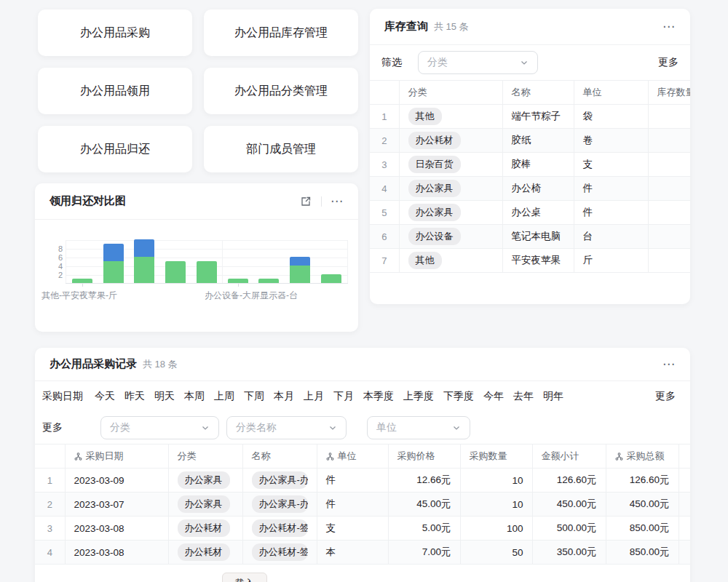  I want to click on cell-category: 办公设备, so click(451, 237).